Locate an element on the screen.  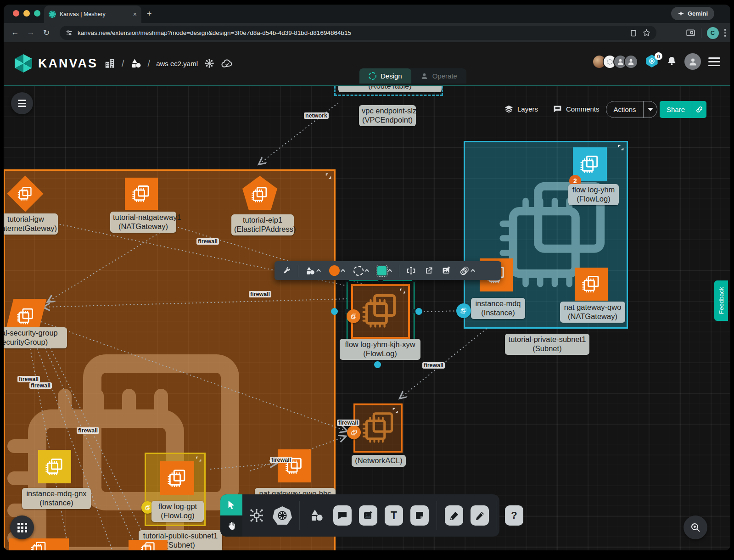
collaborator-avatars is located at coordinates (615, 62).